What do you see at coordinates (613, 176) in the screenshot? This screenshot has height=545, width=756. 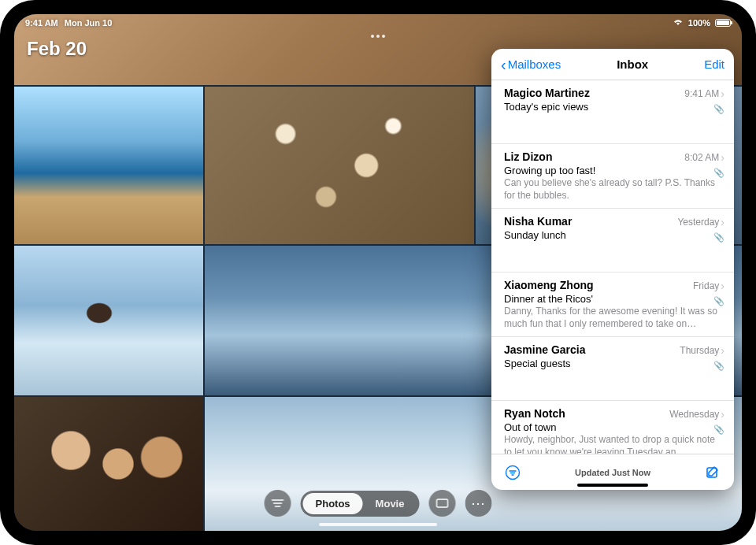 I see `mail-item: Liz Dizon8:02 AM›Growing up too fast!Can…` at bounding box center [613, 176].